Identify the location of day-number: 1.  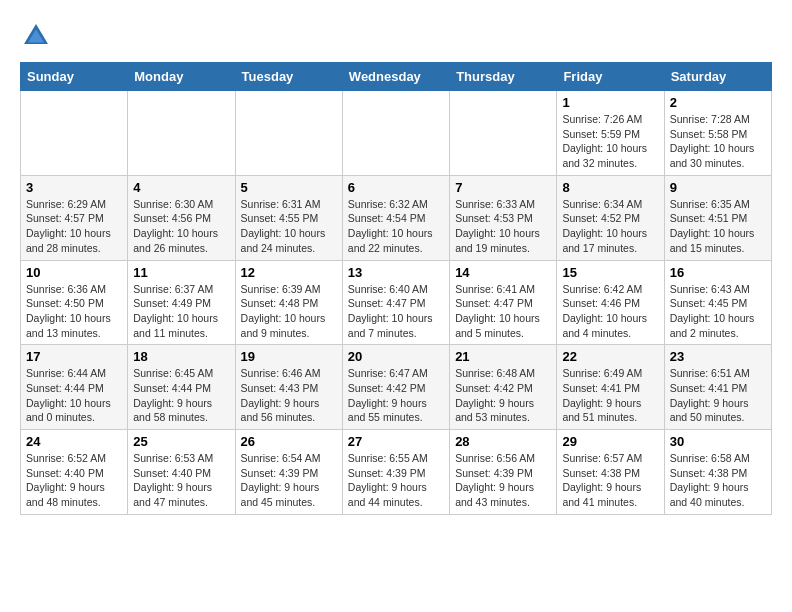
(610, 102).